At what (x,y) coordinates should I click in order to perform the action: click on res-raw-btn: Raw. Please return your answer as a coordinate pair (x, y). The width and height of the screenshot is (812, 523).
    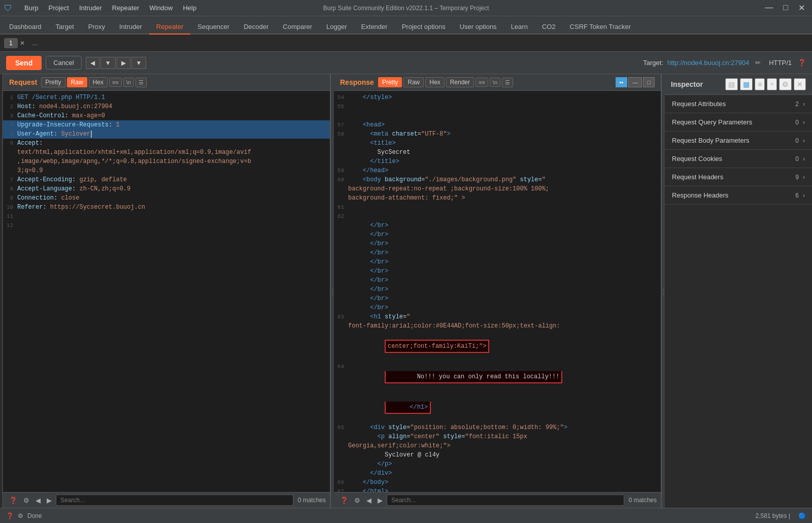
    Looking at the image, I should click on (414, 82).